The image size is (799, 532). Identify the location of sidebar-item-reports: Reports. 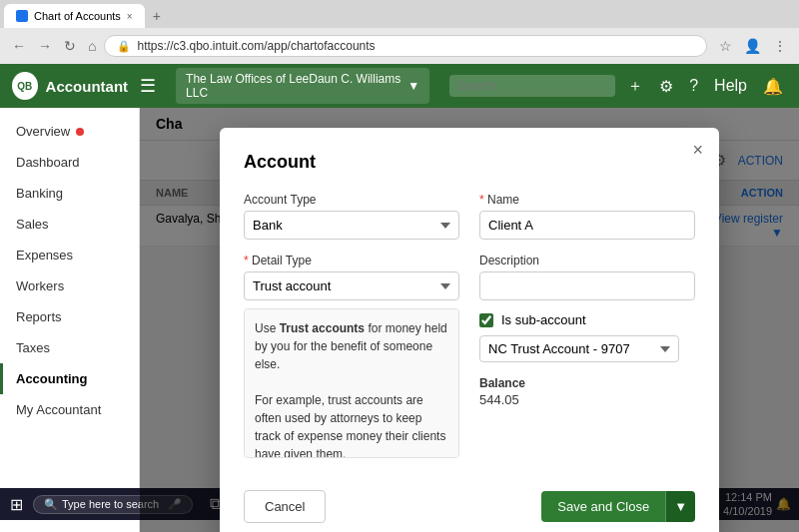
(70, 317).